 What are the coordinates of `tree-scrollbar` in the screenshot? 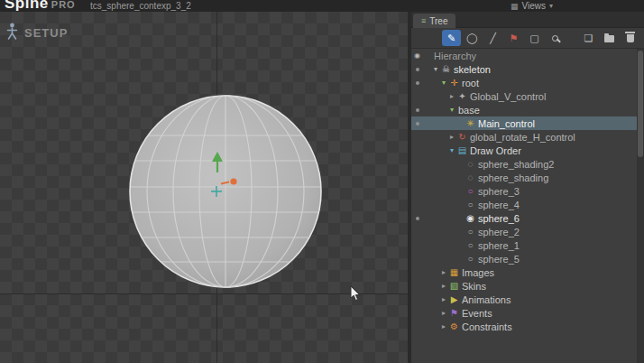 It's located at (640, 206).